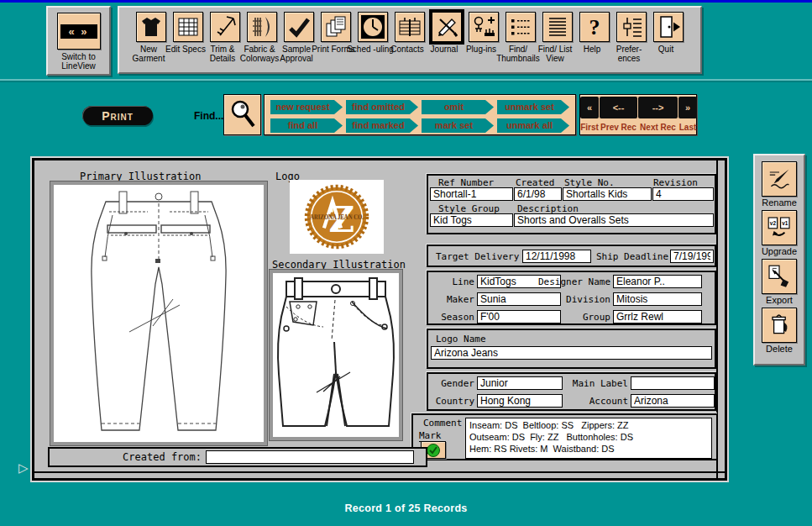 This screenshot has width=812, height=526. What do you see at coordinates (433, 450) in the screenshot?
I see `mark-check-icon` at bounding box center [433, 450].